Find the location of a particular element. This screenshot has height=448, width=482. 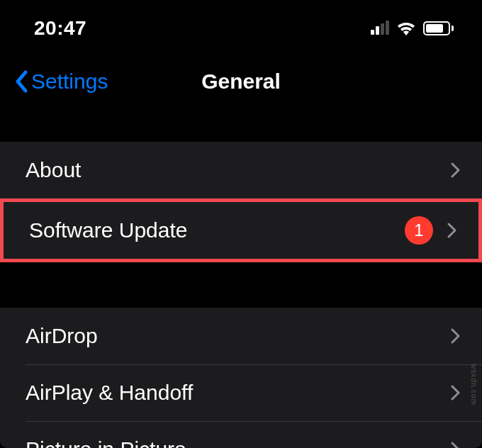

watermark: wsxdn.com is located at coordinates (473, 384).